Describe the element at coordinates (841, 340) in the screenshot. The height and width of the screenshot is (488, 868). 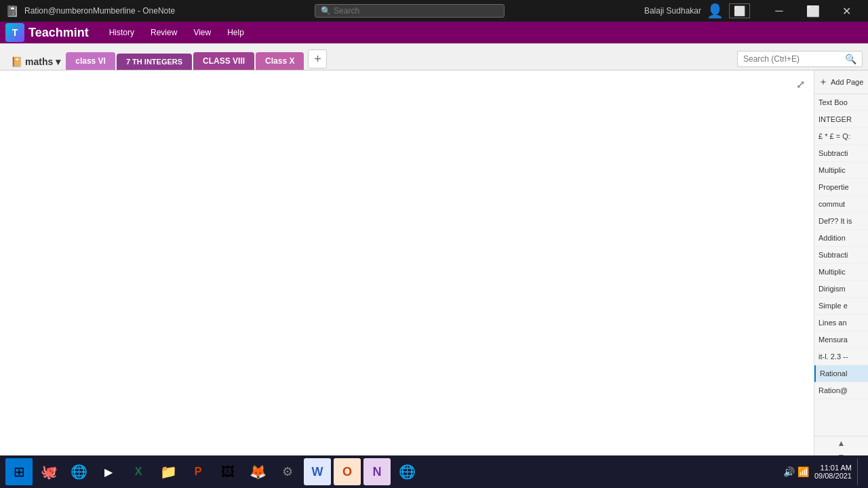
I see `page-item: Mensura` at that location.